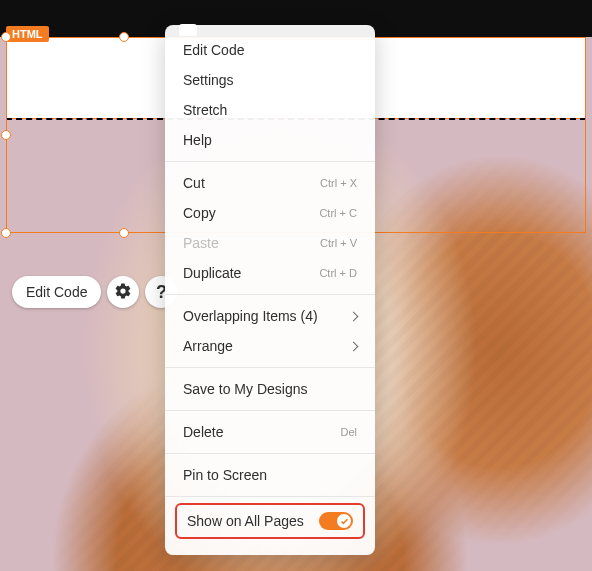  I want to click on menu-item-label: Stretch, so click(205, 110).